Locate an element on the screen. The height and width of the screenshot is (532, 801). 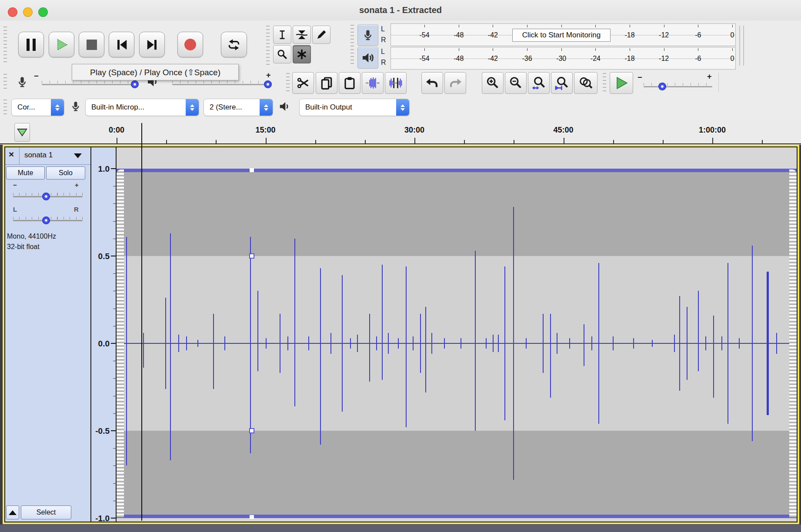
redo-button is located at coordinates (455, 83).